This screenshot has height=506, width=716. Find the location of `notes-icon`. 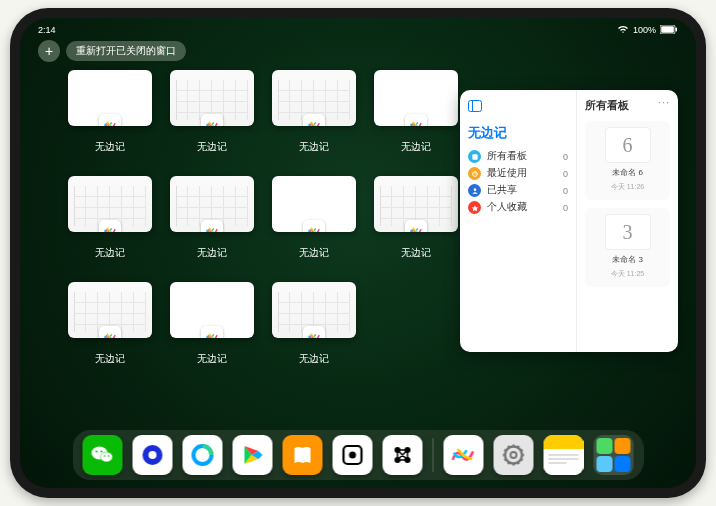

notes-icon is located at coordinates (564, 455).